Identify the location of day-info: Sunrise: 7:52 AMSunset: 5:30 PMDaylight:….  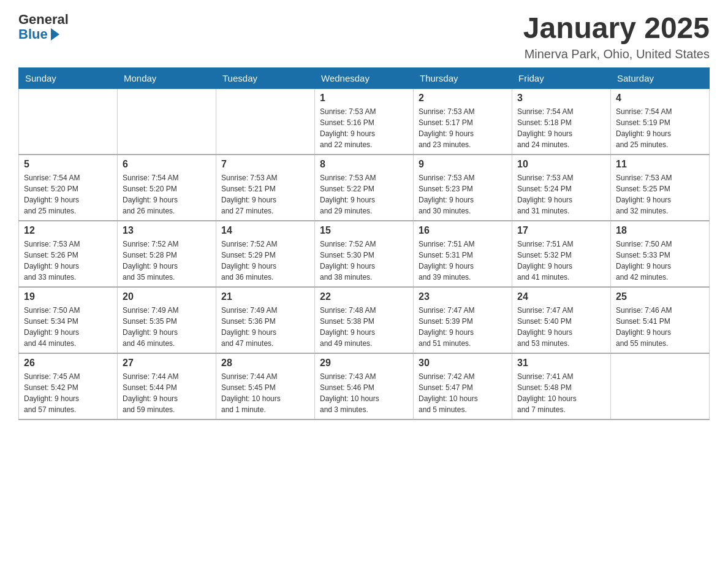
(364, 261).